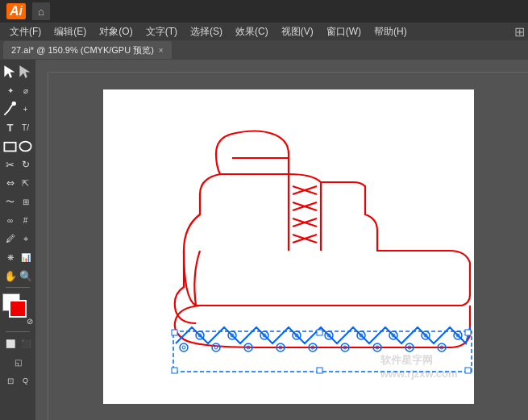 Image resolution: width=528 pixels, height=420 pixels. Describe the element at coordinates (26, 146) in the screenshot. I see `ellipse-tool` at that location.